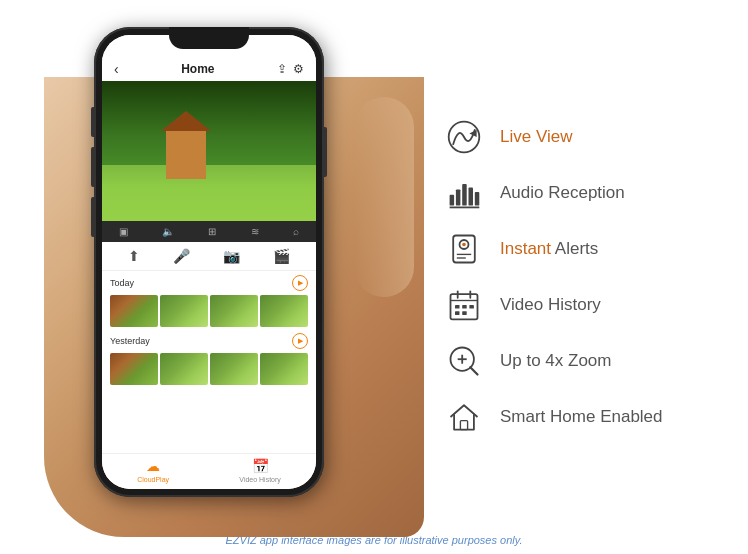  What do you see at coordinates (212, 232) in the screenshot?
I see `toolbar-icon-3: ⊞` at bounding box center [212, 232].